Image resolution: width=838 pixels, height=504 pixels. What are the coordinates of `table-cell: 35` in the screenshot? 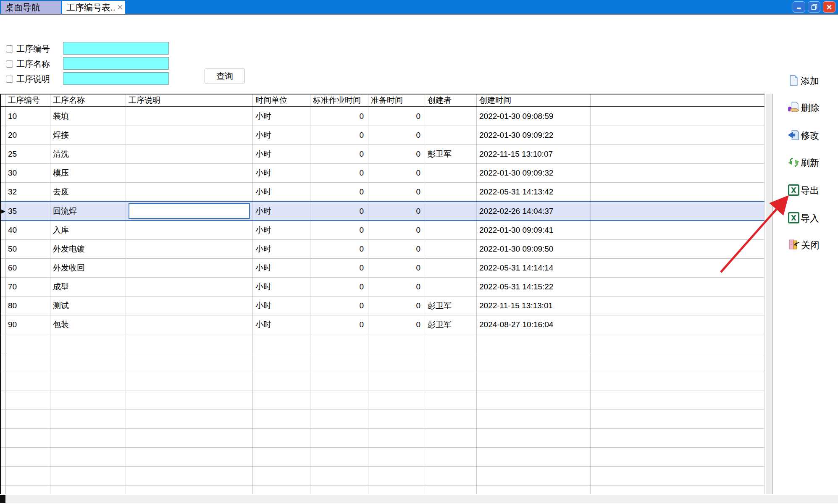 It's located at (28, 211).